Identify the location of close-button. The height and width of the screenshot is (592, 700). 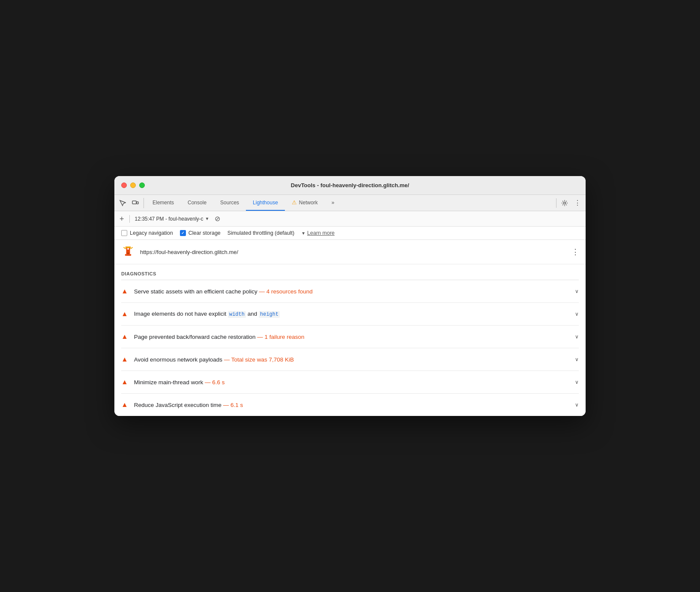
(124, 185).